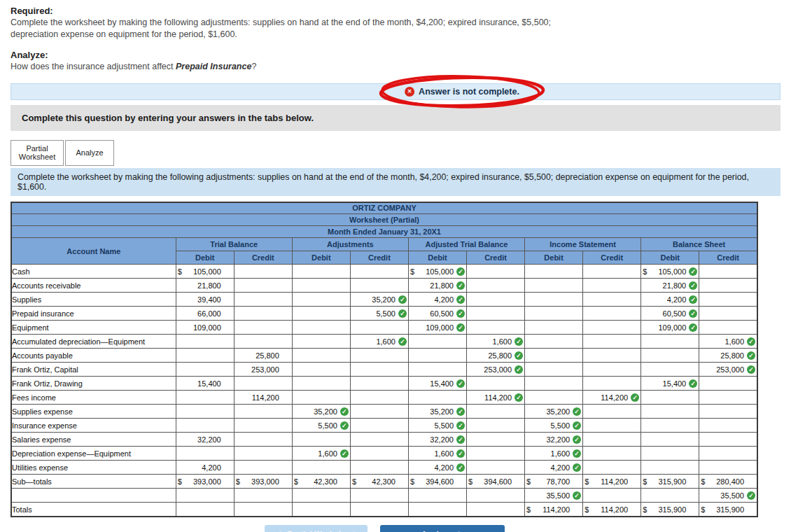 Image resolution: width=791 pixels, height=532 pixels. Describe the element at coordinates (37, 153) in the screenshot. I see `tab-partial-worksheet: Partial Worksheet` at that location.